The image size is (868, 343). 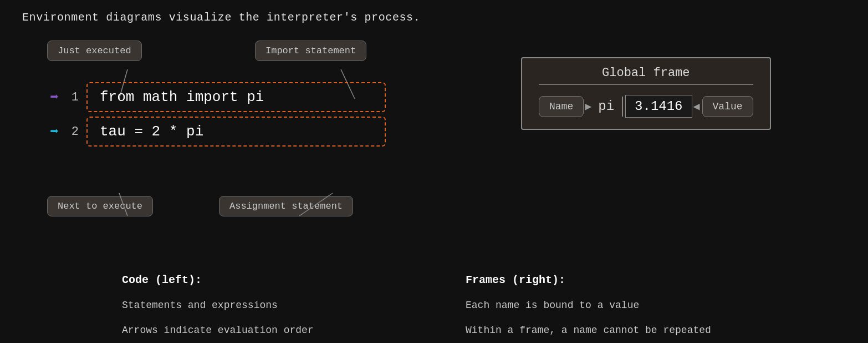 I want to click on code-section-title: Code (left):, so click(x=288, y=280).